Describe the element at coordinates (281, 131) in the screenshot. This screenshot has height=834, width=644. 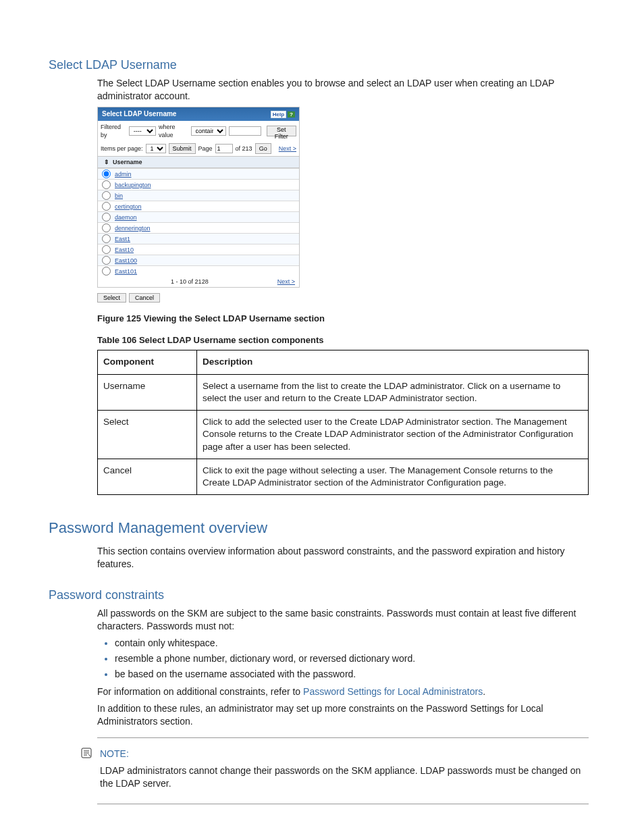
I see `set-filter-button: Set Filter` at that location.